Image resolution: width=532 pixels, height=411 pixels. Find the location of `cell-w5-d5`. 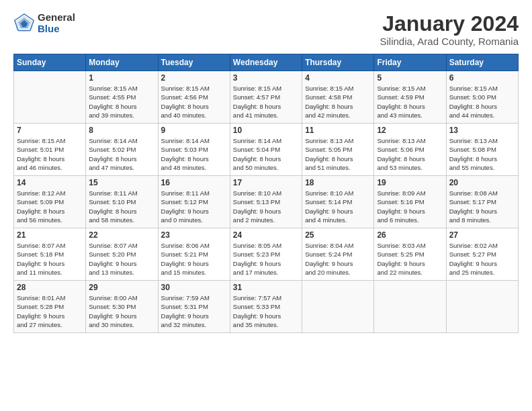

cell-w5-d5 is located at coordinates (339, 307).